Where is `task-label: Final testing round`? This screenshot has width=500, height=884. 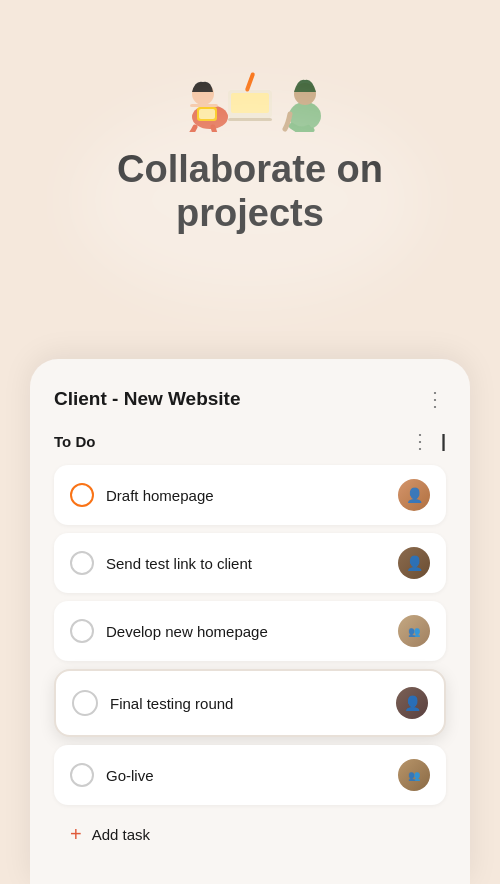
task-label: Final testing round is located at coordinates (172, 704).